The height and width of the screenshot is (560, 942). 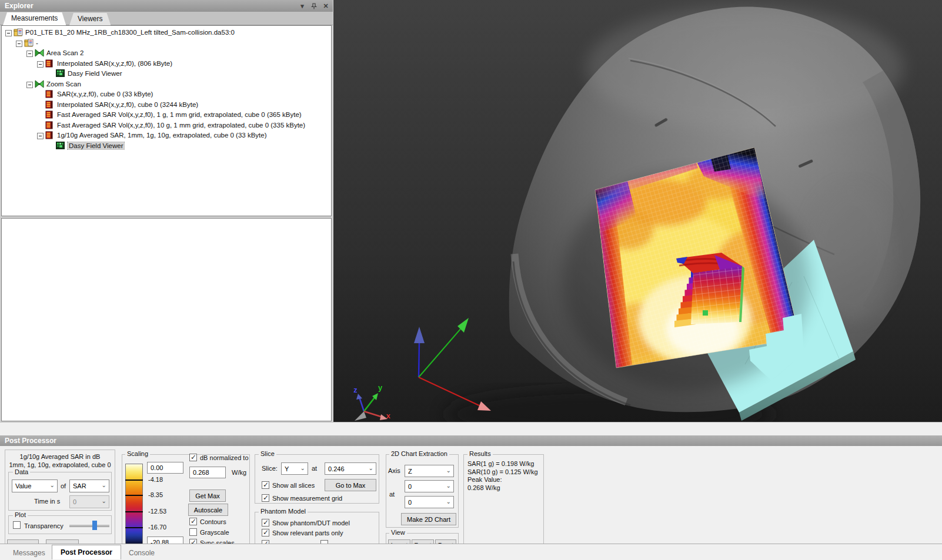 What do you see at coordinates (165, 468) in the screenshot?
I see `scale-max-input: 0.00` at bounding box center [165, 468].